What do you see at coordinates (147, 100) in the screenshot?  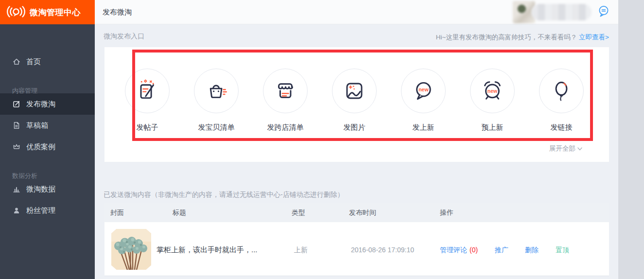 I see `publish-entry-post: 发帖子` at bounding box center [147, 100].